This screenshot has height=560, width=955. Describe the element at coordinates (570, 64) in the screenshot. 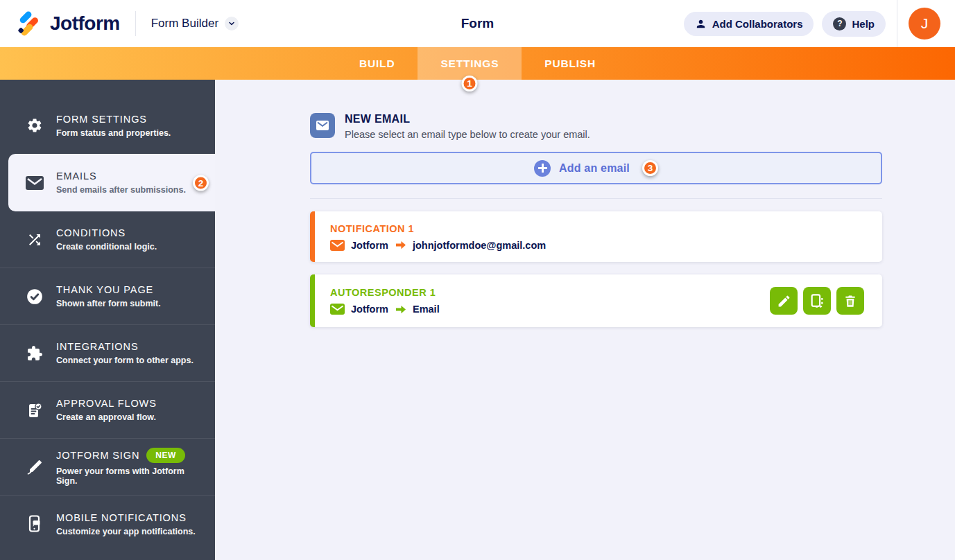

I see `tab-publish: PUBLISH` at that location.